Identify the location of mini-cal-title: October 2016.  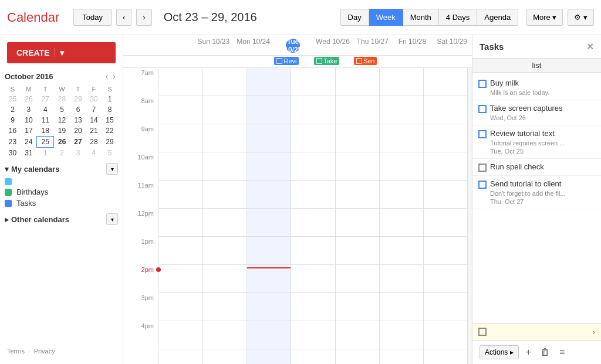
(54, 76).